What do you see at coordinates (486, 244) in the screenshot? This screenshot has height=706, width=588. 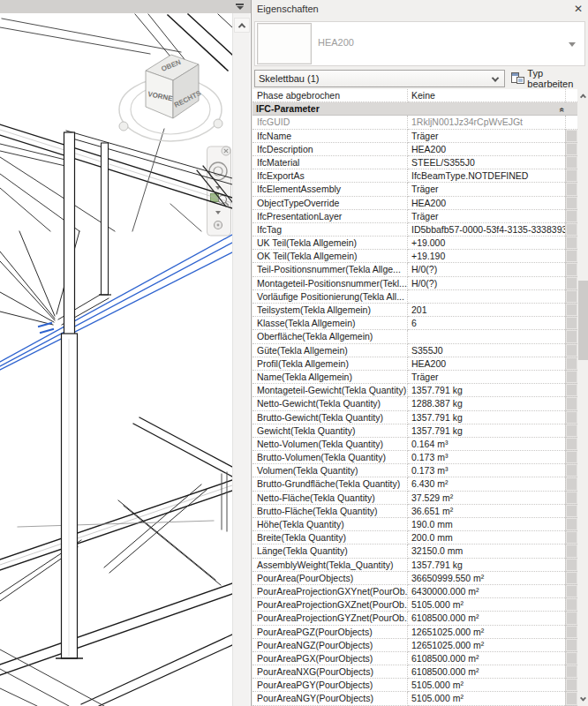 I see `property-value: +19.000` at bounding box center [486, 244].